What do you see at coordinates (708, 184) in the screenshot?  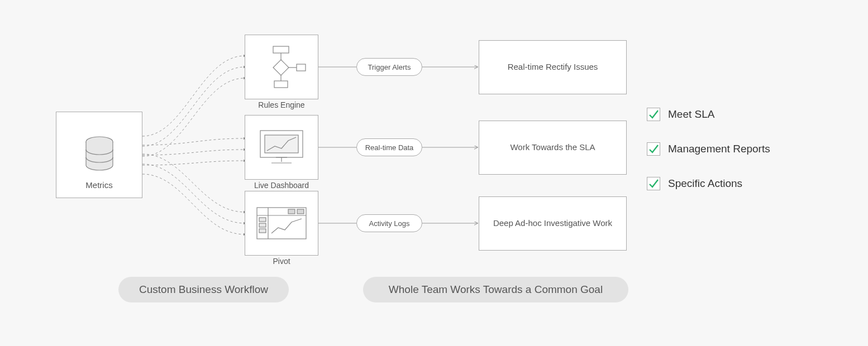 I see `check-specific-actions: Specific Actions` at bounding box center [708, 184].